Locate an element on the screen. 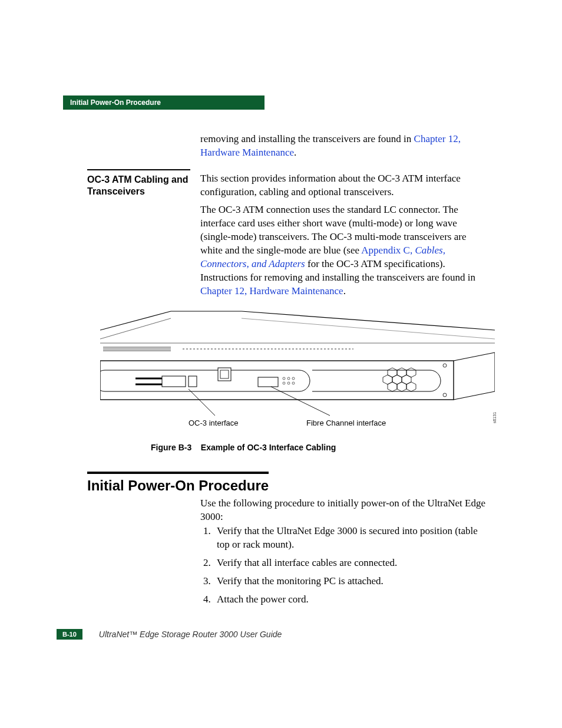  paragraph-intro-oc3: This section provides information about … is located at coordinates (345, 186).